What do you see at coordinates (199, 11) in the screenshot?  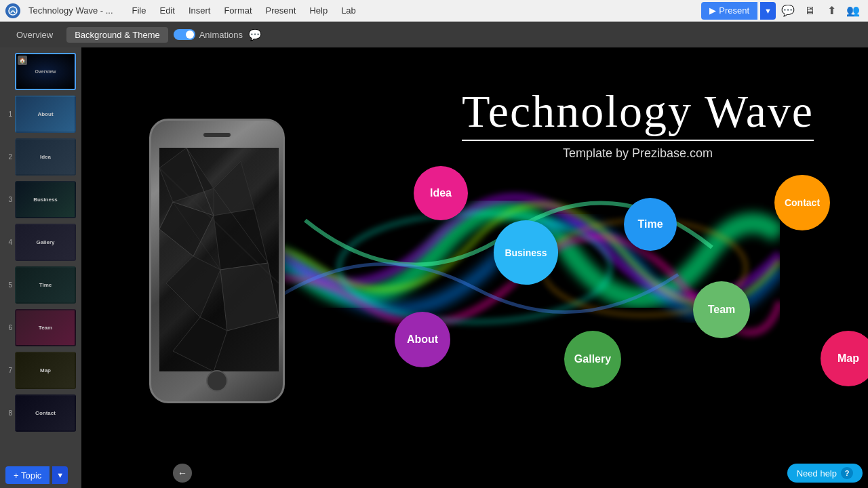 I see `menu-insert: Insert` at bounding box center [199, 11].